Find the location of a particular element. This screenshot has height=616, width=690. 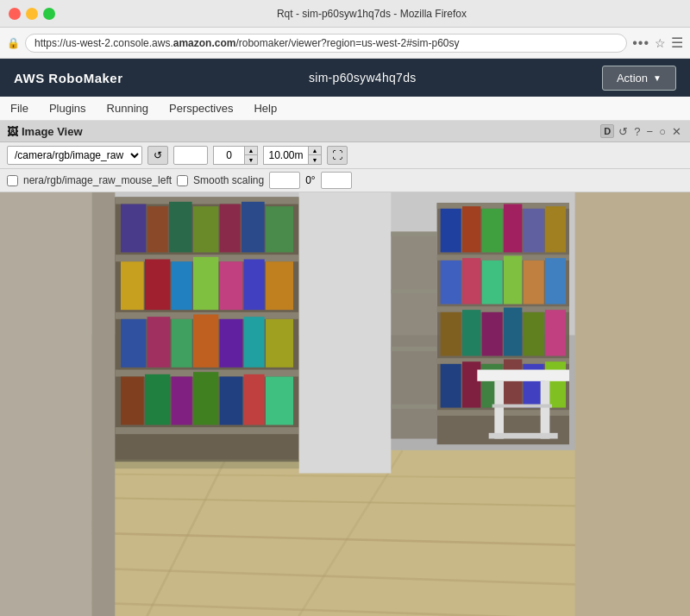

camera-topic-select: /camera/rgb/image_raw is located at coordinates (74, 155).